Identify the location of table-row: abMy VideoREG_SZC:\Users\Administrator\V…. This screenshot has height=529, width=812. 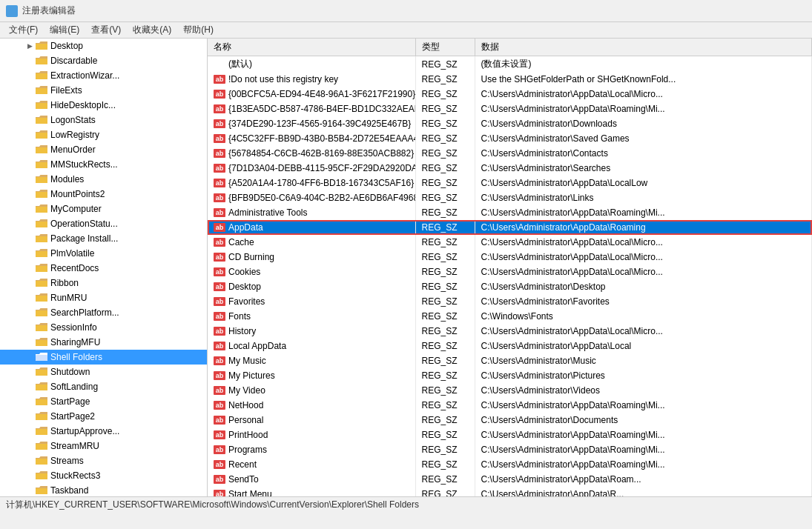
(510, 390).